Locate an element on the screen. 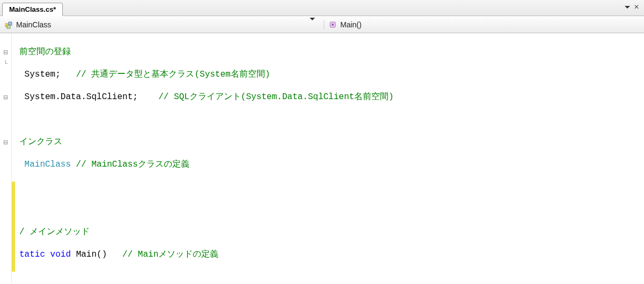  comment: // Mainメソッドの定義 is located at coordinates (171, 255).